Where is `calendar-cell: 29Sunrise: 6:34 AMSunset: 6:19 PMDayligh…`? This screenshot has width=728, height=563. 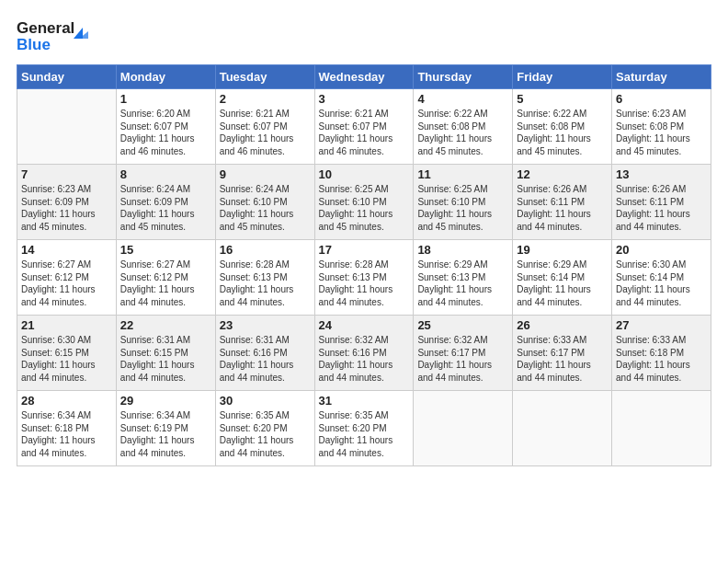
calendar-cell: 29Sunrise: 6:34 AMSunset: 6:19 PMDayligh… is located at coordinates (165, 429).